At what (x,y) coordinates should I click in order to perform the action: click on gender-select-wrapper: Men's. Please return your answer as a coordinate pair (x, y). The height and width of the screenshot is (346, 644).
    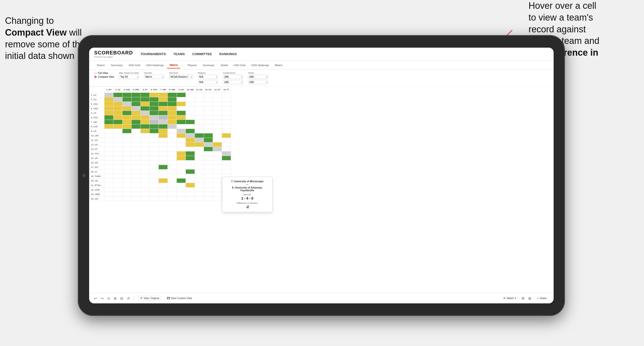
    Looking at the image, I should click on (154, 77).